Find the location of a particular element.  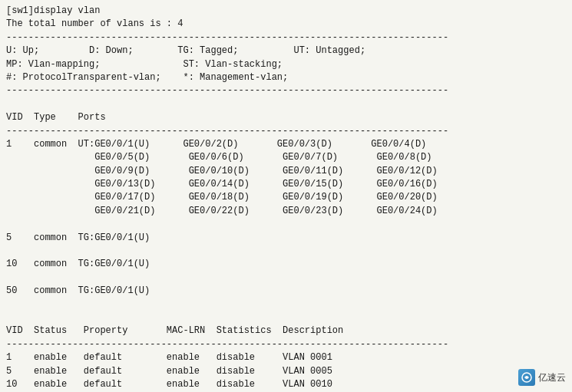

watermark-icon is located at coordinates (527, 377).